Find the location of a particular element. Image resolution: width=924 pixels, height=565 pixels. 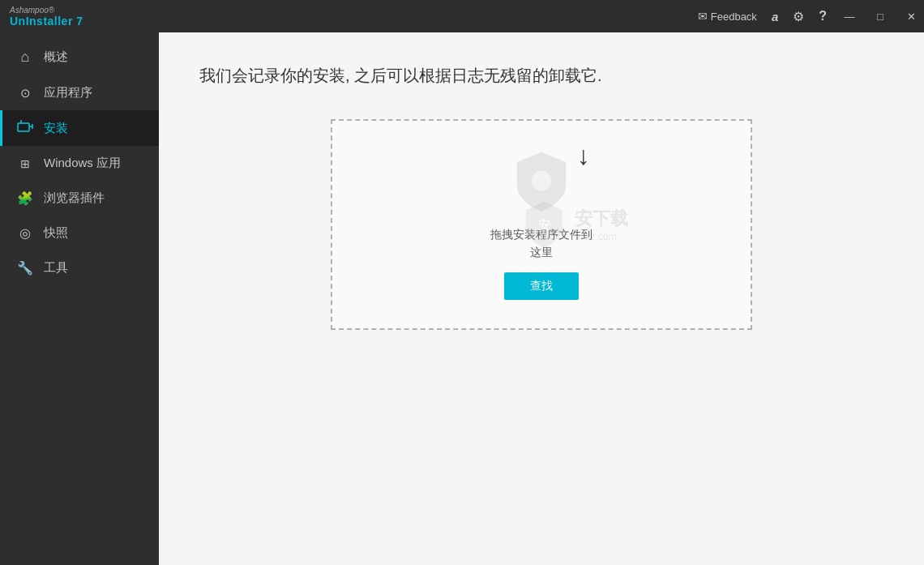

sidebar-label-windows-apps: Windows 应用 is located at coordinates (83, 164).